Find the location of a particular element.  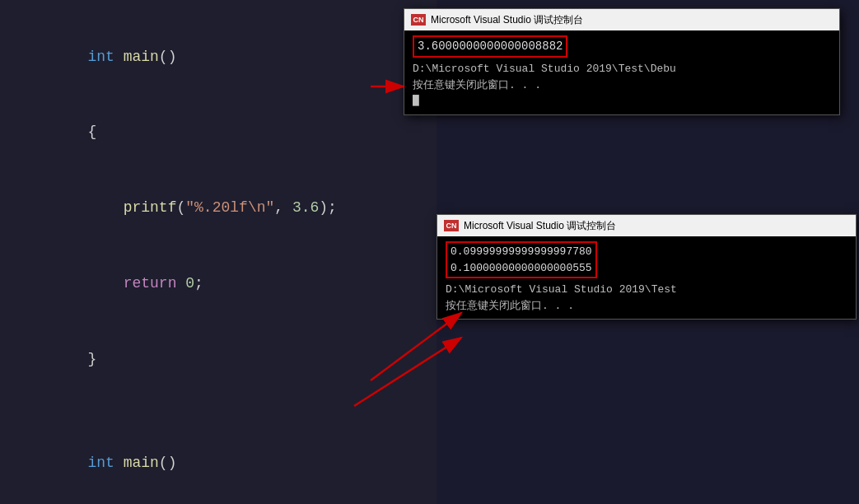

console-icon-1: CN is located at coordinates (418, 20).